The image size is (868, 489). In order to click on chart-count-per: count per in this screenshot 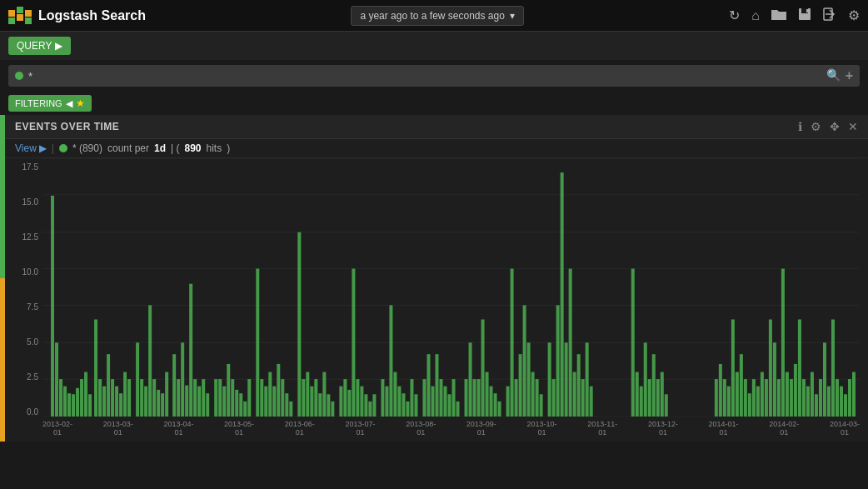, I will do `click(128, 148)`.